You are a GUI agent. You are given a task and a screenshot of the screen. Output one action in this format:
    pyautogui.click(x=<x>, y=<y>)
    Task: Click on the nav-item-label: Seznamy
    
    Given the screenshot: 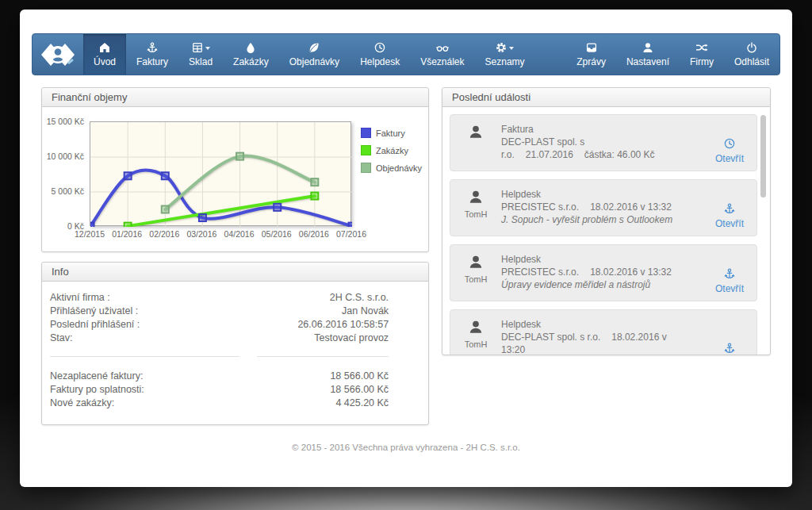 What is the action you would take?
    pyautogui.click(x=505, y=62)
    